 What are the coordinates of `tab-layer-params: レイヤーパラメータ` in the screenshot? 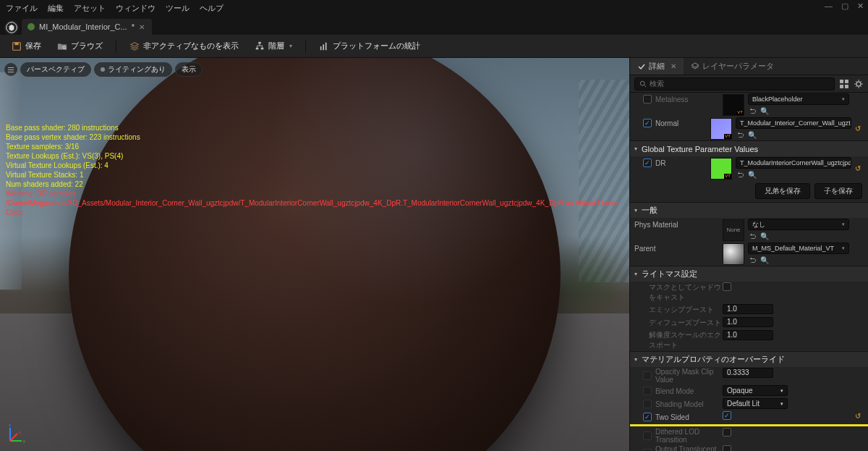 It's located at (732, 67).